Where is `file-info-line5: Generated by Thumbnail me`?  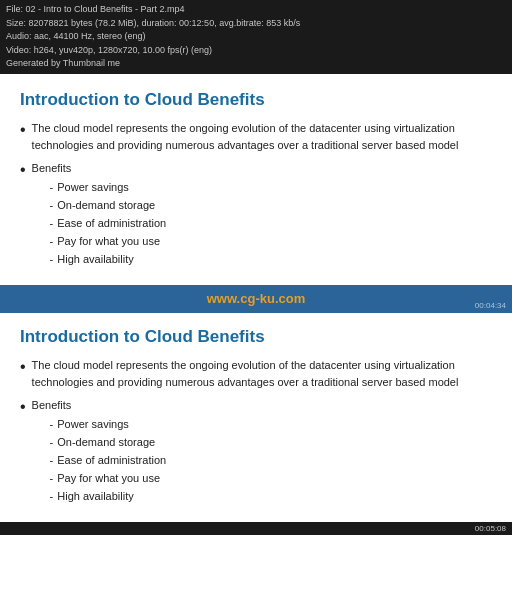
file-info-line5: Generated by Thumbnail me is located at coordinates (256, 64).